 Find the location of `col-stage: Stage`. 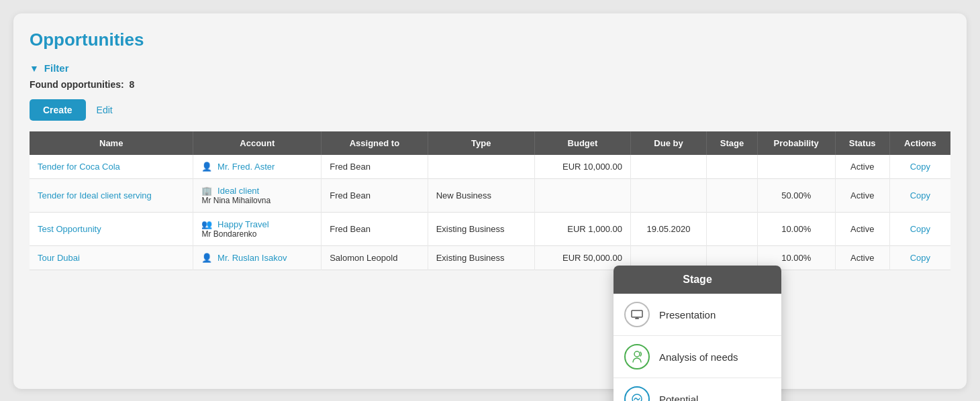

col-stage: Stage is located at coordinates (732, 144).